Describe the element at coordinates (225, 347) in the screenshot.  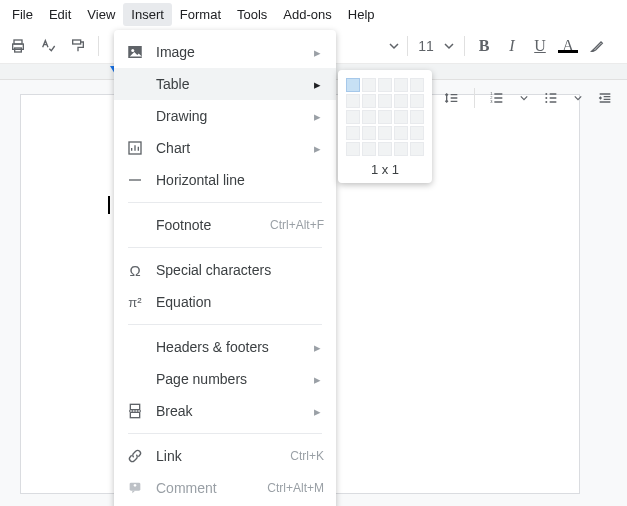
I see `menu-item-headers-footers: Headers & footers ▸` at that location.